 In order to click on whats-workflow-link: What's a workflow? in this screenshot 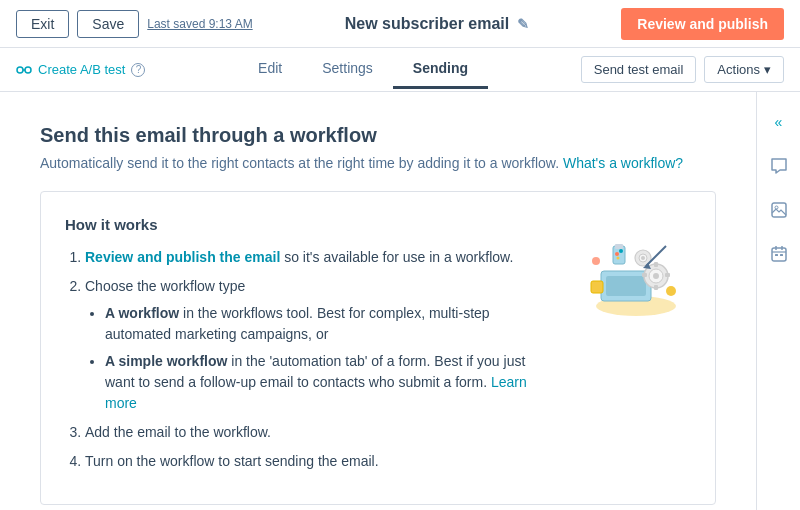, I will do `click(623, 163)`.